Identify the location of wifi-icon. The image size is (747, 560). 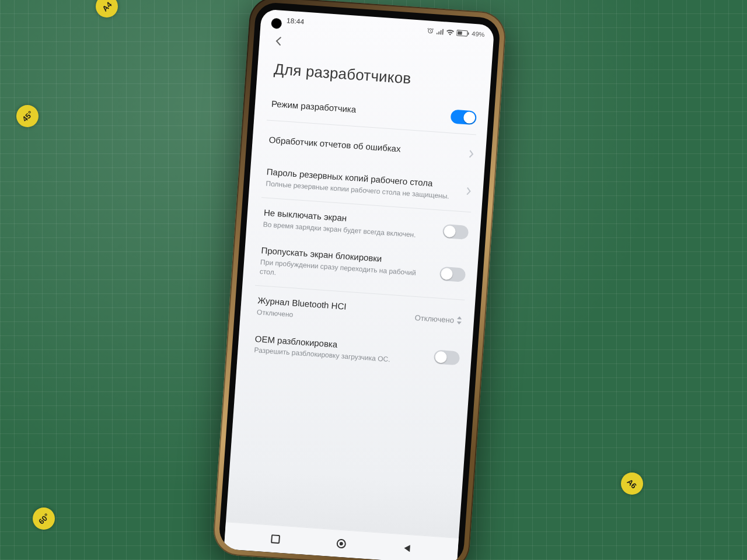
(451, 32).